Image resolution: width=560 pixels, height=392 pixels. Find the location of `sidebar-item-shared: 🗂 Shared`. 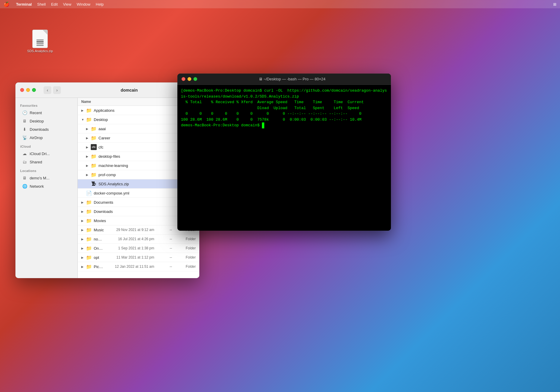

sidebar-item-shared: 🗂 Shared is located at coordinates (46, 162).